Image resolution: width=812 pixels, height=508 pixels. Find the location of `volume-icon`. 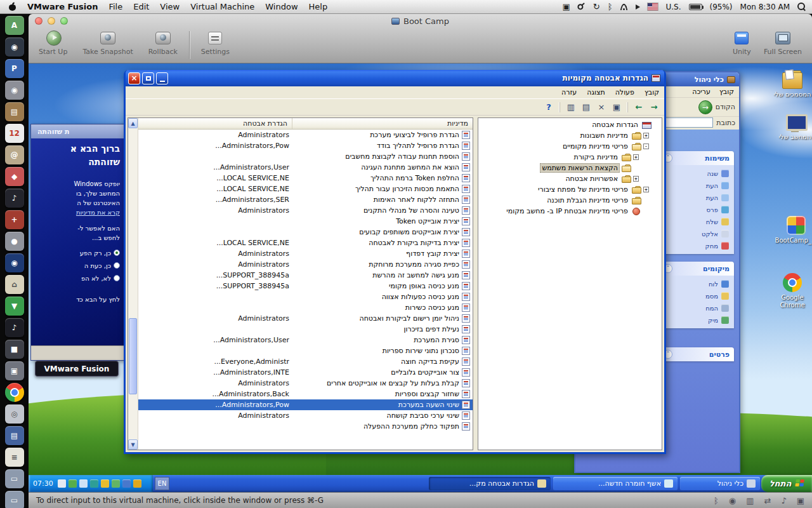

volume-icon is located at coordinates (638, 7).